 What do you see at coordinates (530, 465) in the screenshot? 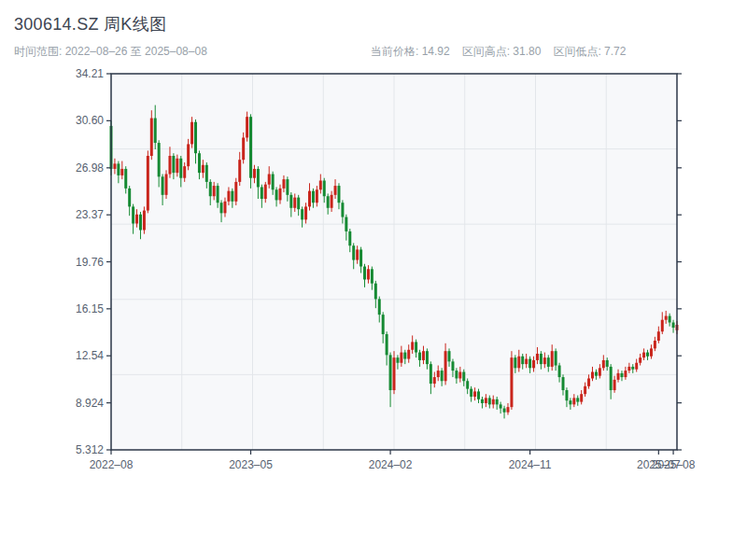
I see `x-tick-label: 2024–11` at bounding box center [530, 465].